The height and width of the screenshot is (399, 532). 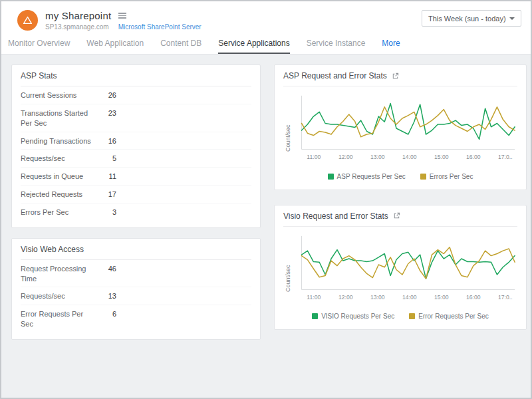 I want to click on time-range-dropdown: This Week (sun - today), so click(x=471, y=19).